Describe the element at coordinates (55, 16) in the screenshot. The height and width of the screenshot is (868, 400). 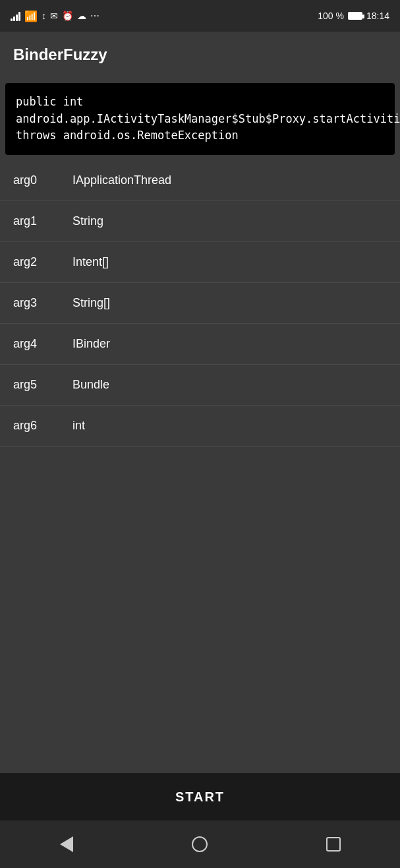
I see `status-bar-left: 📶 ↕ ✉ ⏰ ☁ ⋯` at that location.